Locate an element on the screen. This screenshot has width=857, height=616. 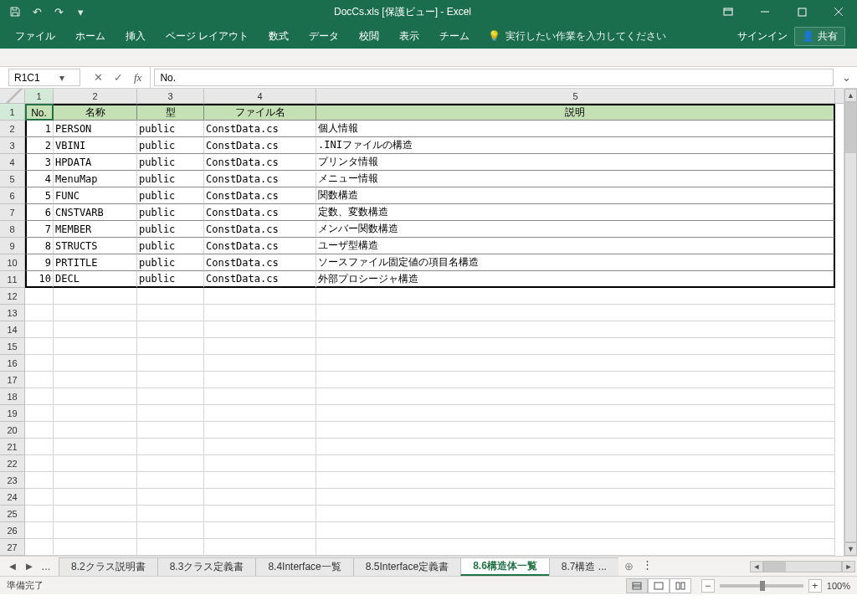
cell: 2 is located at coordinates (39, 146).